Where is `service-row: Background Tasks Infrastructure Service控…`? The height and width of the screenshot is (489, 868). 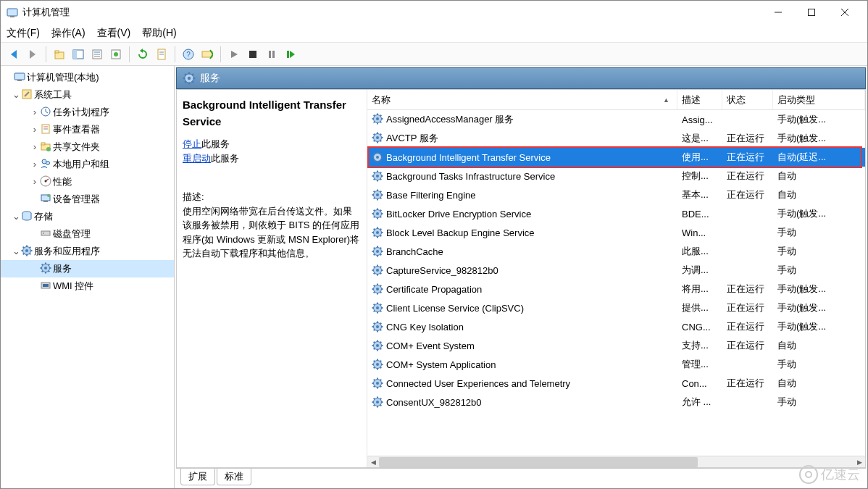
service-row: Background Tasks Infrastructure Service控… is located at coordinates (616, 176).